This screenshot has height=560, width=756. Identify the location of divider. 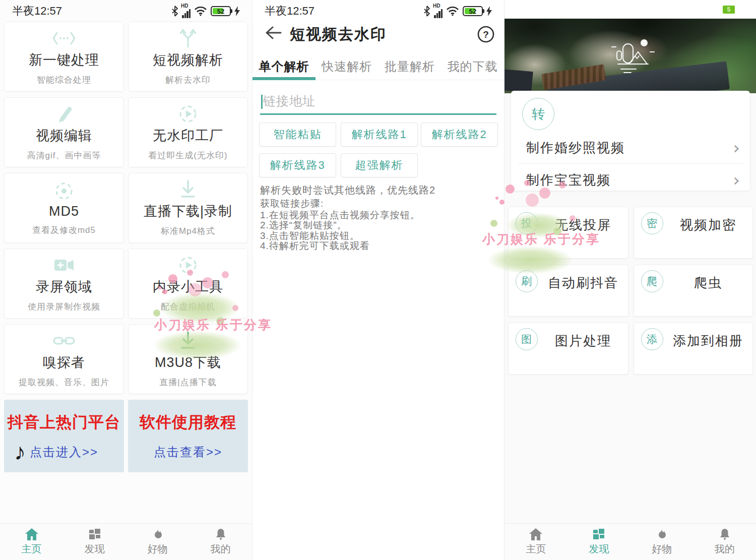
(631, 163).